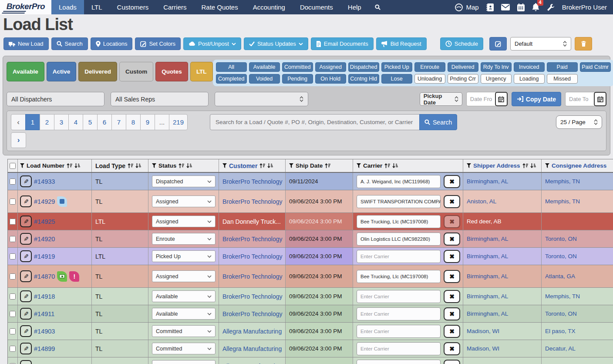  I want to click on load-number-link: #14898, so click(44, 363).